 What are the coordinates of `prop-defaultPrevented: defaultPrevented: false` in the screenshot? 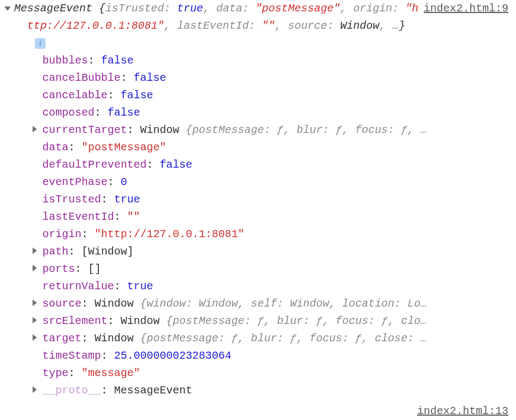 It's located at (278, 165).